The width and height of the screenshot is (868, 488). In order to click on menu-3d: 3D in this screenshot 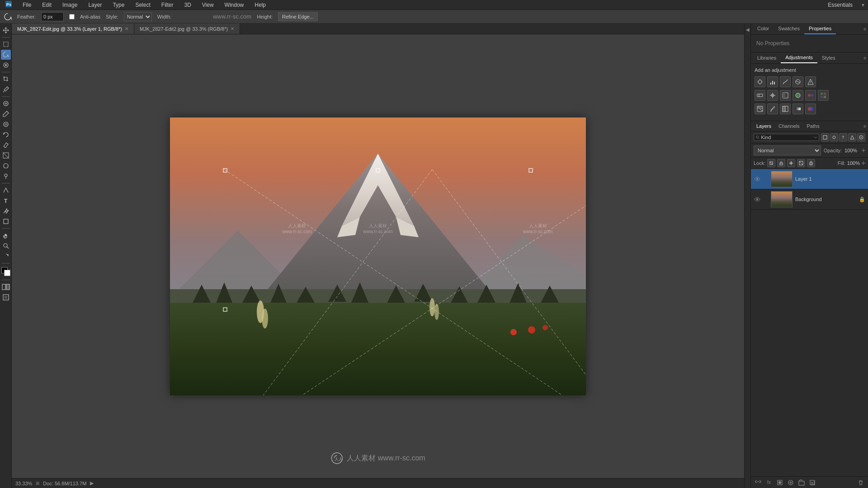, I will do `click(187, 5)`.